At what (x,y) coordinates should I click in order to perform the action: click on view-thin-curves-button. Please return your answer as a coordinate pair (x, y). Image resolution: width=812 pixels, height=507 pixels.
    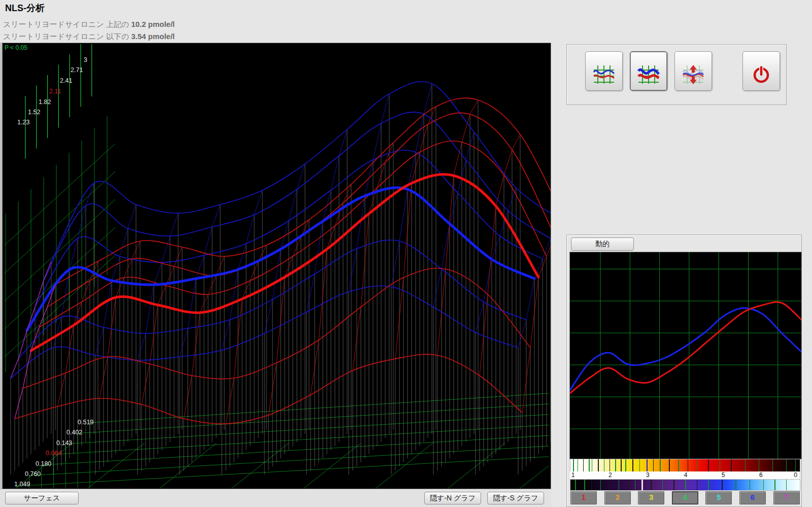
    Looking at the image, I should click on (604, 71).